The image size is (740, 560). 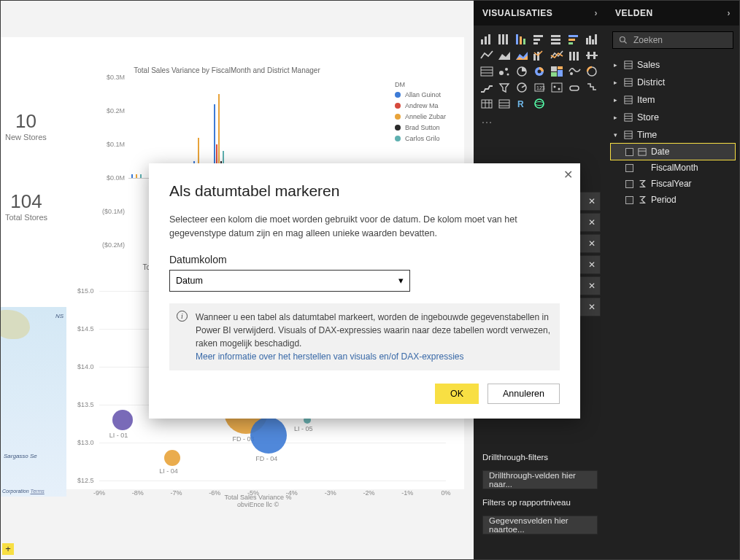 I want to click on scatter-xtick: -2%, so click(x=369, y=493).